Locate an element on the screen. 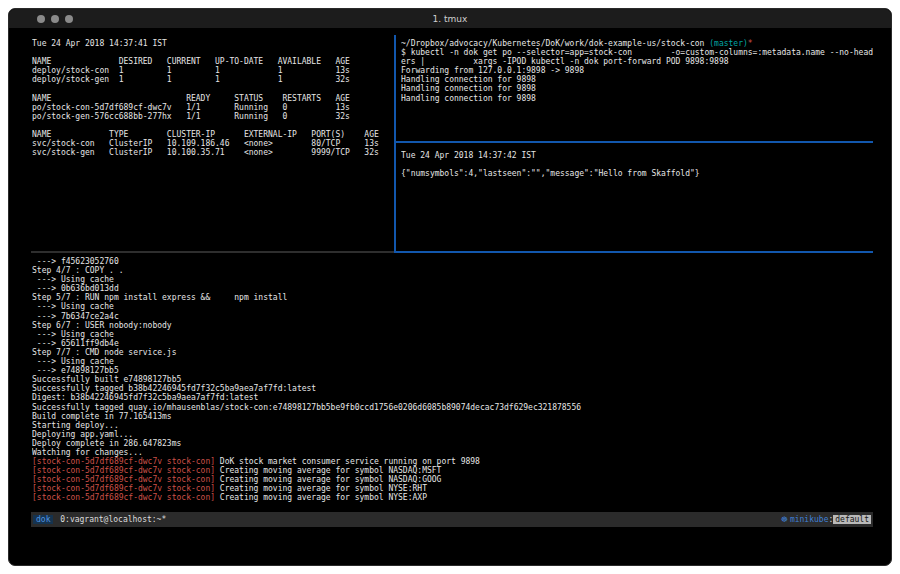  tmux-window-item: 0:vagrant@localhost:~* is located at coordinates (110, 520).